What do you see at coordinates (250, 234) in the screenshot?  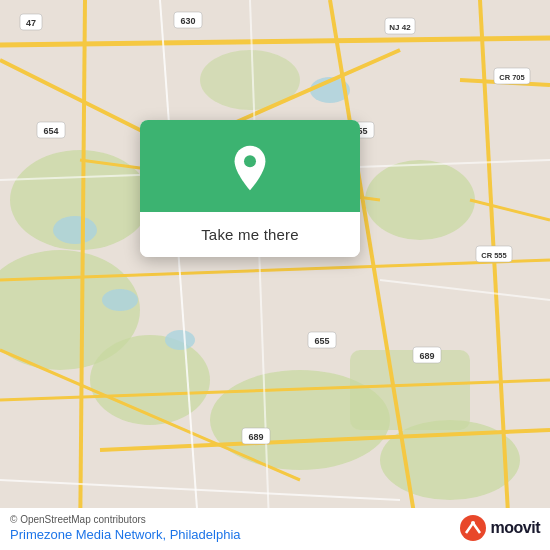 I see `take-me-there-button: Take me there` at bounding box center [250, 234].